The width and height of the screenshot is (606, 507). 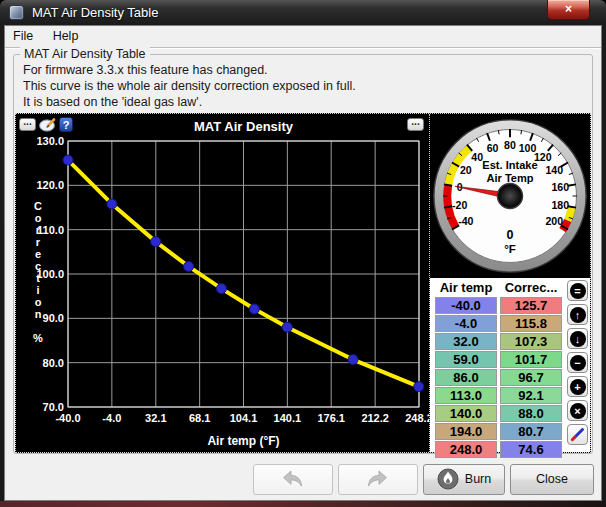 What do you see at coordinates (156, 418) in the screenshot?
I see `svg-text: 32.1` at bounding box center [156, 418].